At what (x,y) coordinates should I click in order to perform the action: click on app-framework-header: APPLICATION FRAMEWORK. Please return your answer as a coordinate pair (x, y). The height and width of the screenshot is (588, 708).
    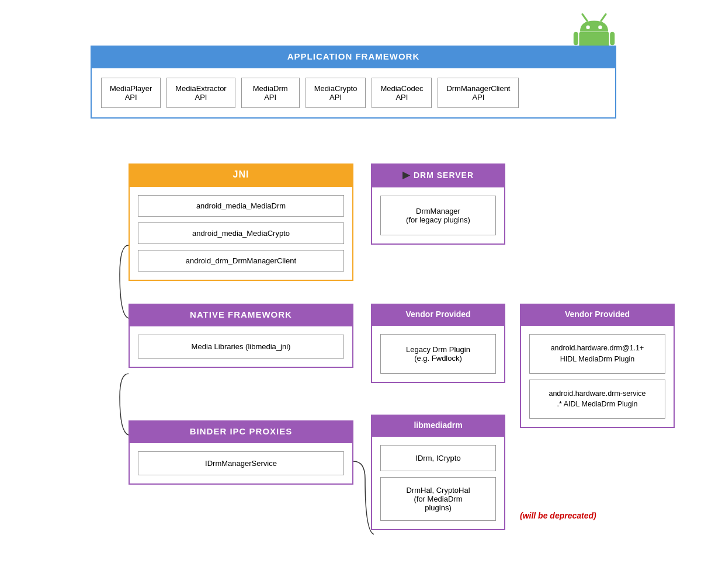
    Looking at the image, I should click on (353, 56).